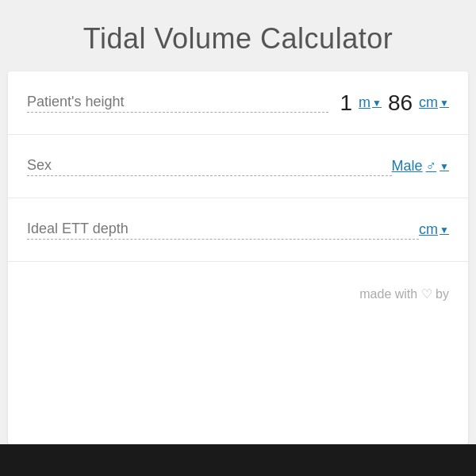  I want to click on ett-label: Ideal ETT depth, so click(223, 230).